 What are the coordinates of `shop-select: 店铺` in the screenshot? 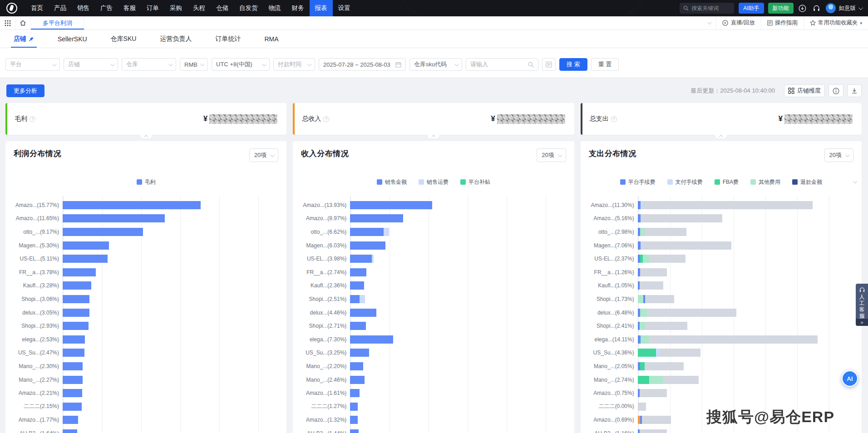 It's located at (91, 64).